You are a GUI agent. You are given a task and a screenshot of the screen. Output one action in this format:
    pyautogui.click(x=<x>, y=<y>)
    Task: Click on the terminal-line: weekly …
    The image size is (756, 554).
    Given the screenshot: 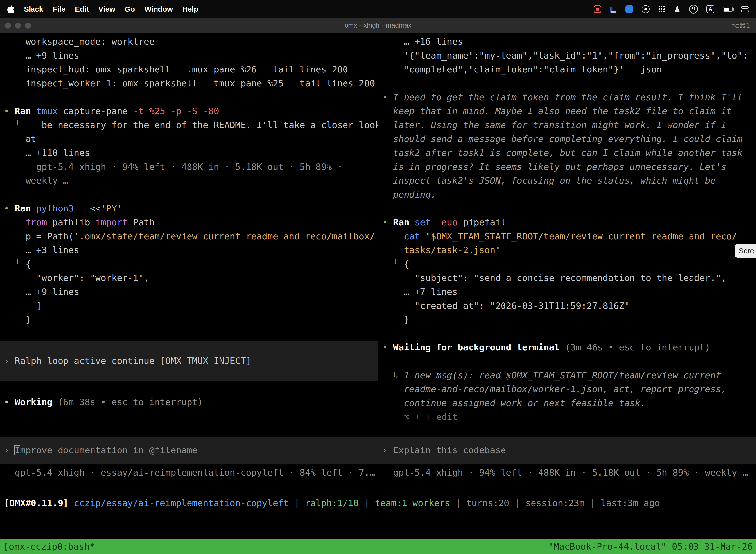 What is the action you would take?
    pyautogui.click(x=189, y=181)
    